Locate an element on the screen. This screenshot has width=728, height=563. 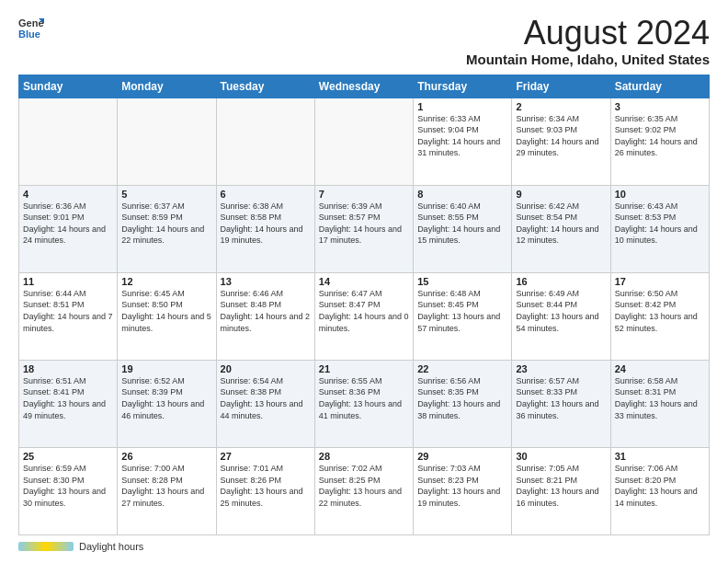
day-number: 8 is located at coordinates (462, 194).